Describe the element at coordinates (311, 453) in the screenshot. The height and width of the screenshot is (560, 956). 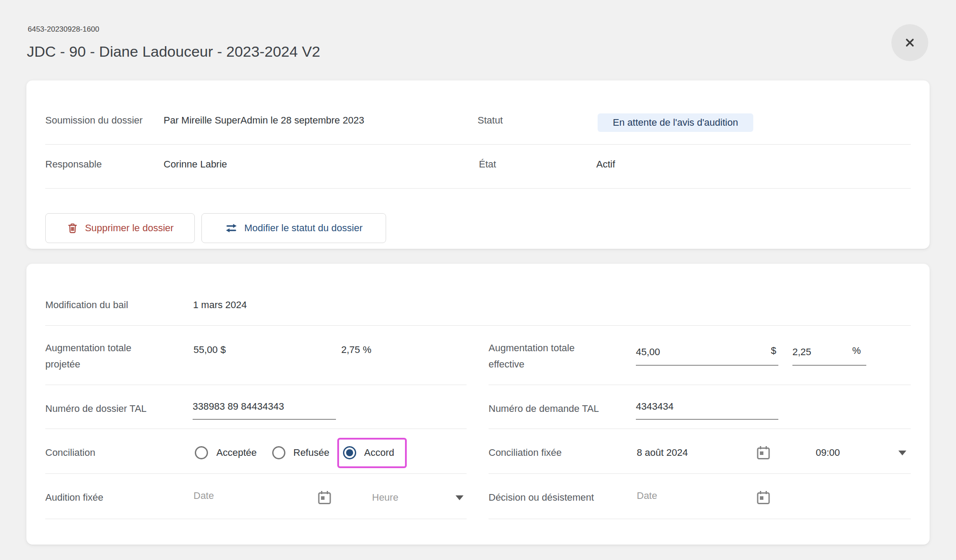
I see `conciliation-radio-refusee-label: Refusée` at that location.